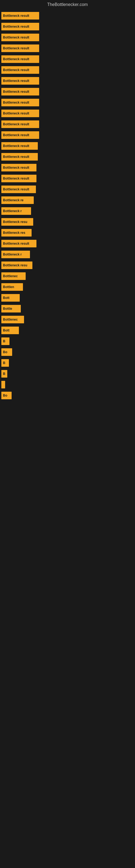 The image size is (135, 868). I want to click on bar-label: Bottleneck re, so click(13, 200).